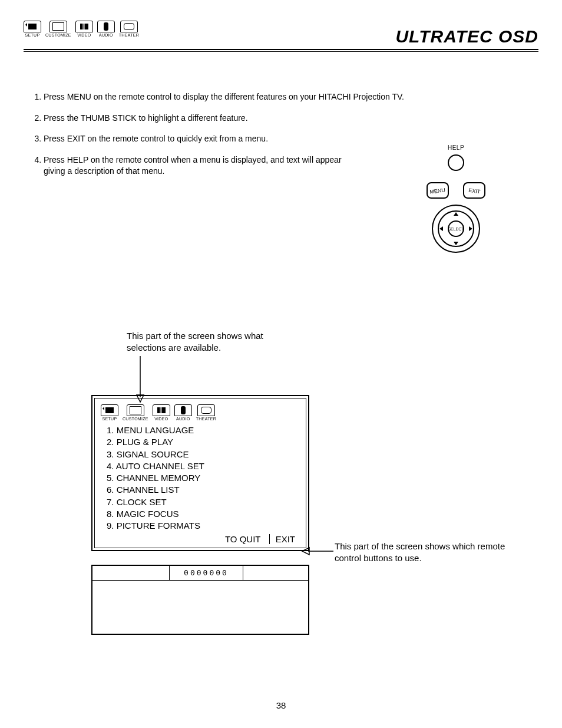 This screenshot has width=562, height=728. I want to click on select-text: SELECT, so click(456, 229).